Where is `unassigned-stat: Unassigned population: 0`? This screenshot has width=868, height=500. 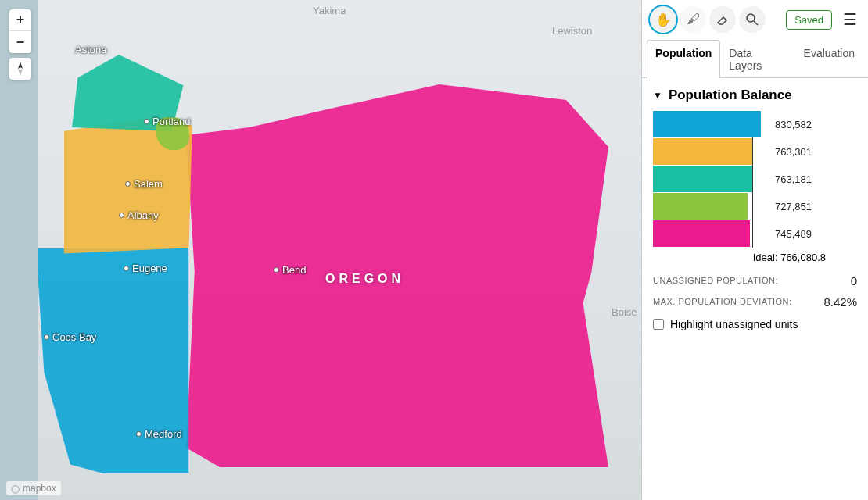 unassigned-stat: Unassigned population: 0 is located at coordinates (755, 281).